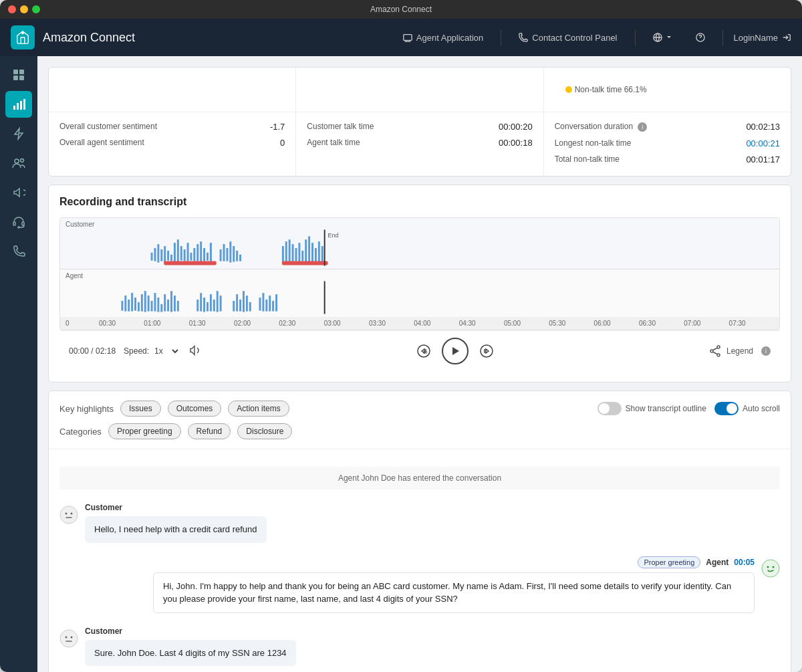  Describe the element at coordinates (593, 143) in the screenshot. I see `longest-nontalk-label: Longest non-talk time` at that location.